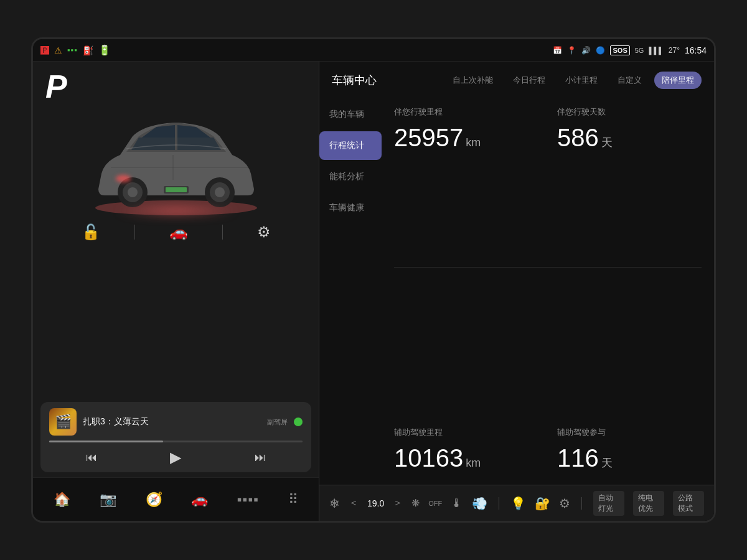 The image size is (747, 560). What do you see at coordinates (581, 80) in the screenshot?
I see `tab-trip-meter: 小计里程` at bounding box center [581, 80].